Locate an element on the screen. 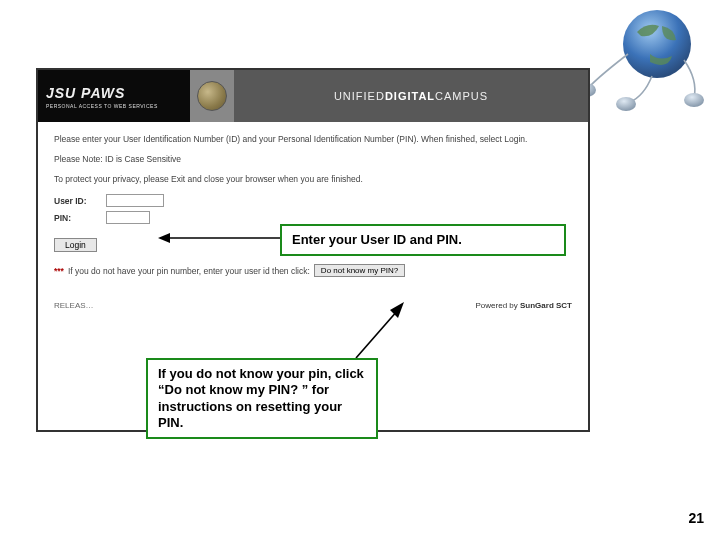 This screenshot has height=540, width=720. banner-word-digital: DIGITAL is located at coordinates (410, 96).